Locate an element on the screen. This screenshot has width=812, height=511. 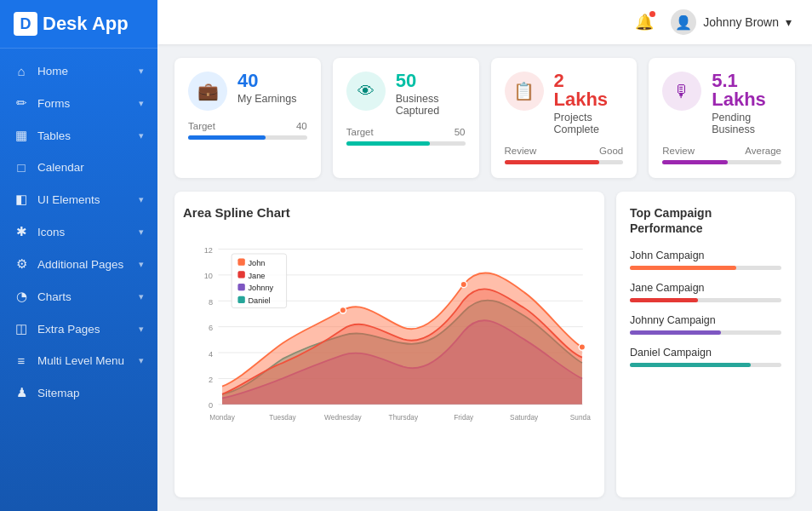
svg-text: 4 is located at coordinates (211, 354).